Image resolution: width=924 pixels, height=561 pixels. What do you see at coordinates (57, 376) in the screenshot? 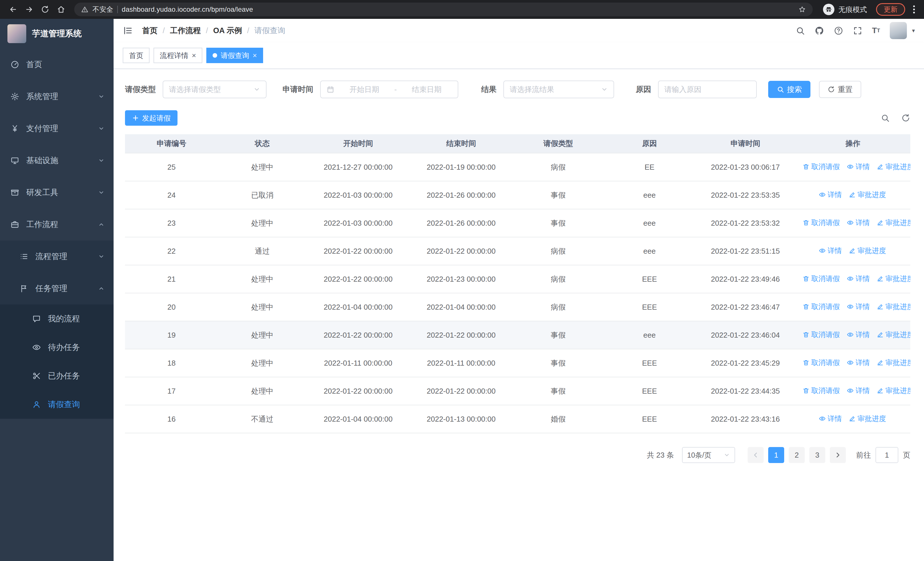
I see `sidebar-item-done-tasks: 已办任务` at bounding box center [57, 376].